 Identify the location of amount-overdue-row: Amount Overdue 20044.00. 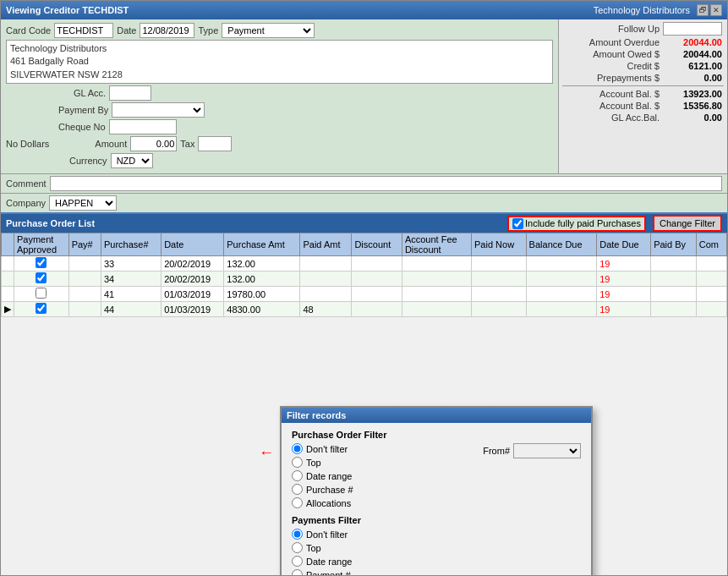
(643, 42).